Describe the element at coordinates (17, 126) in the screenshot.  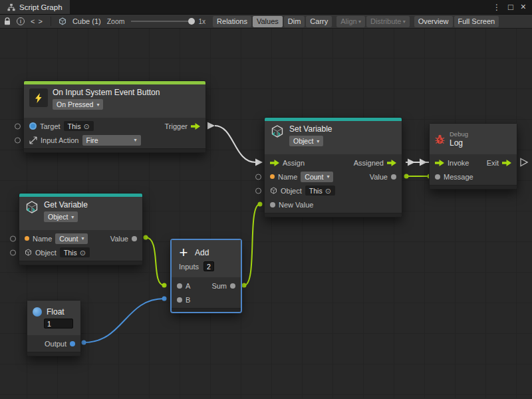
I see `target-input-port` at that location.